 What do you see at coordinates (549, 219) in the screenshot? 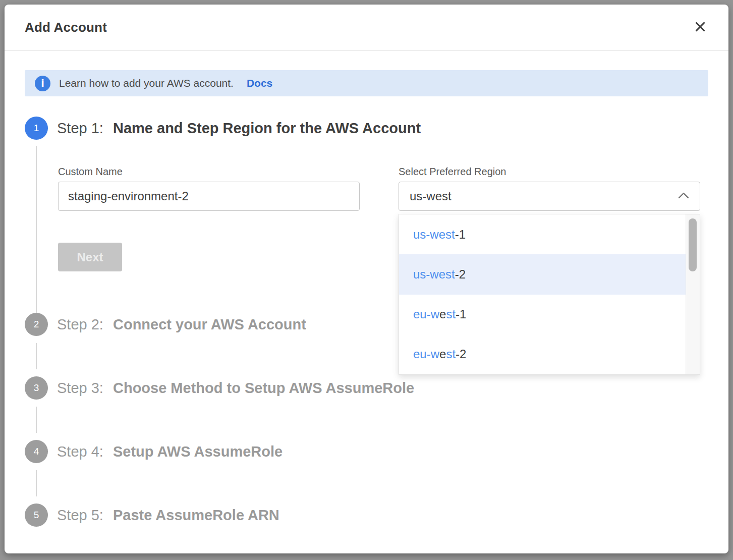
I see `region-field: Select Preferred Region us-west us-we` at bounding box center [549, 219].